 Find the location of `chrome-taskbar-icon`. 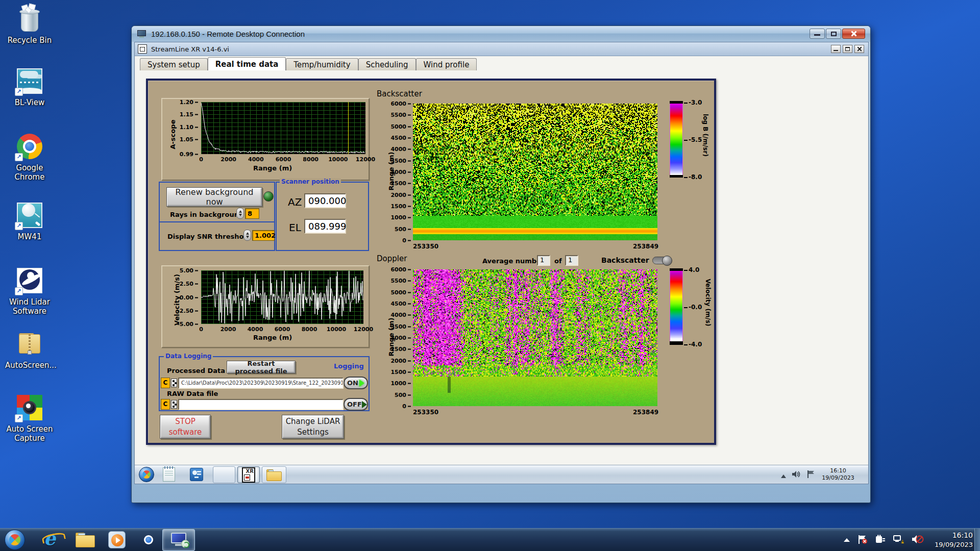

chrome-taskbar-icon is located at coordinates (149, 540).